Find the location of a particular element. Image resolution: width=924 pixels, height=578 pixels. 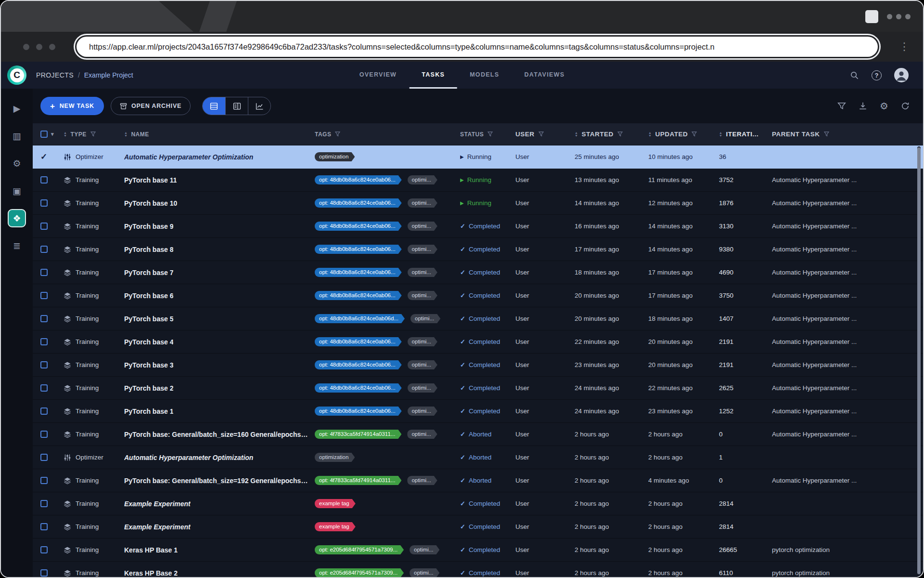

chevron-down-icon: ▾ is located at coordinates (52, 134).